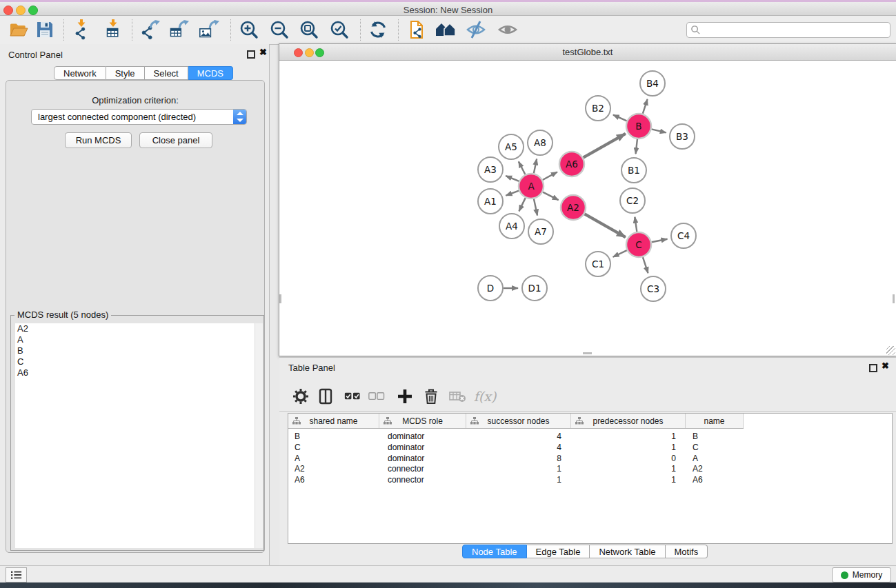  Describe the element at coordinates (639, 126) in the screenshot. I see `graph-node-B: B` at that location.